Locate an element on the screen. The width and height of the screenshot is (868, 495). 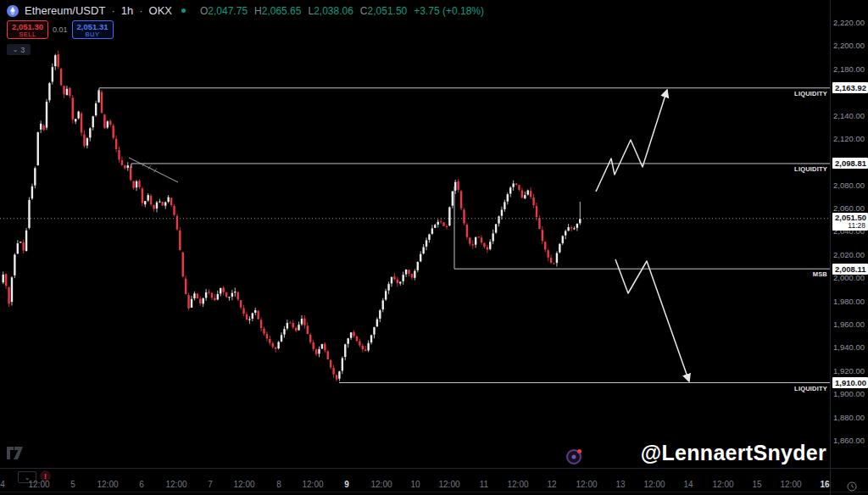
time-label: 5 is located at coordinates (73, 485).